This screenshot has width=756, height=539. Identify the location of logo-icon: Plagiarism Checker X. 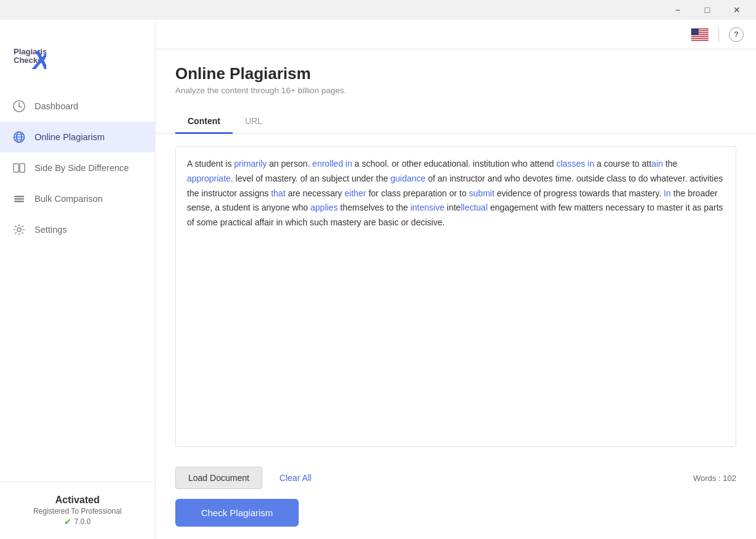
(30, 56).